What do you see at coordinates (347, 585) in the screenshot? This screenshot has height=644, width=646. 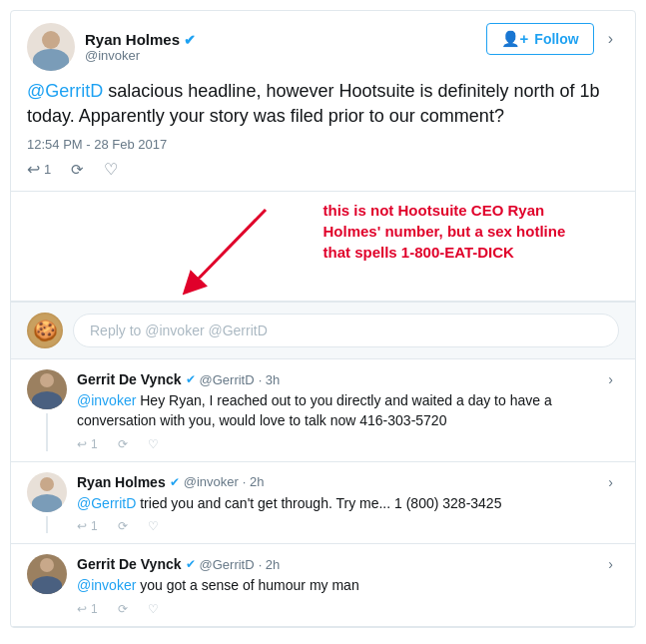 I see `conv-right-3: Gerrit De Vynck ✔ @GerritD · 2h › @invok…` at bounding box center [347, 585].